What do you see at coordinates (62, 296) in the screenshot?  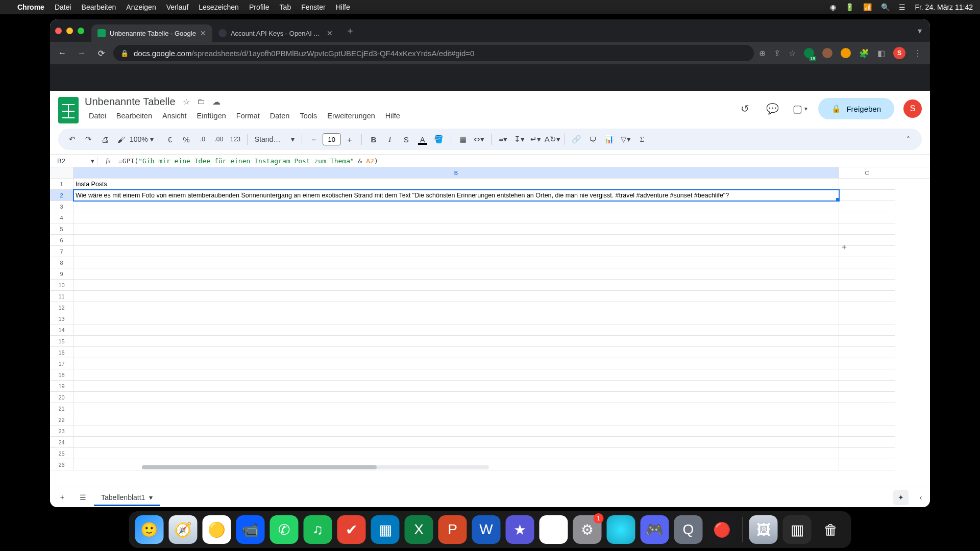 I see `row-header: 11` at bounding box center [62, 296].